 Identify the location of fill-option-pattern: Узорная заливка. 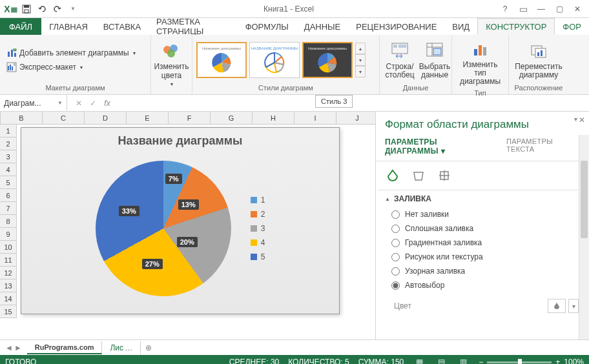
(482, 271).